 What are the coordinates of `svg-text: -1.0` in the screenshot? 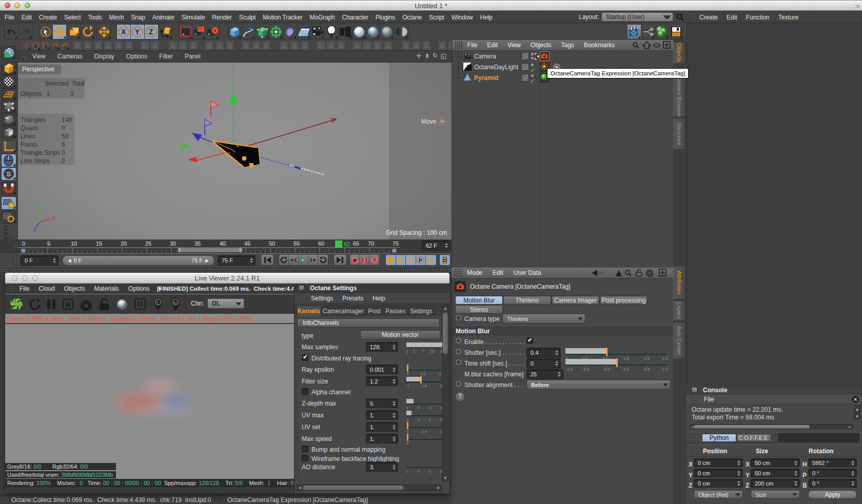 It's located at (569, 369).